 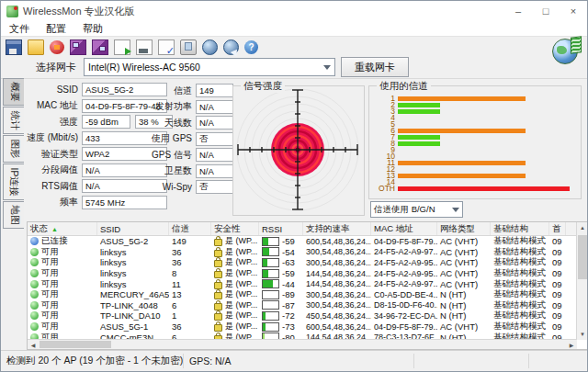 I want to click on reload-adapter-button: 重载网卡, so click(x=375, y=67).